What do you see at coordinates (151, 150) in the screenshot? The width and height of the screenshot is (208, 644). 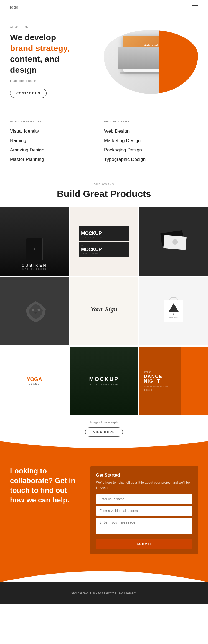 I see `project-type-3: Packaging Design` at bounding box center [151, 150].